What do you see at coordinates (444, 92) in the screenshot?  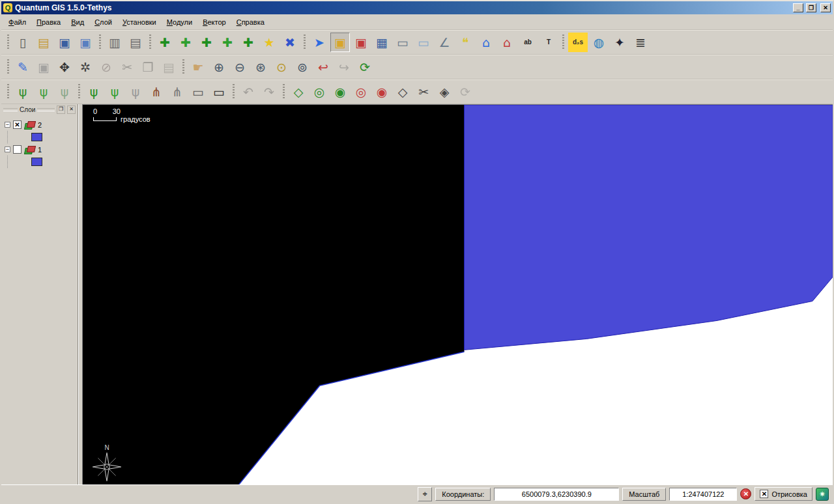 I see `merge-features-icon: ◈` at bounding box center [444, 92].